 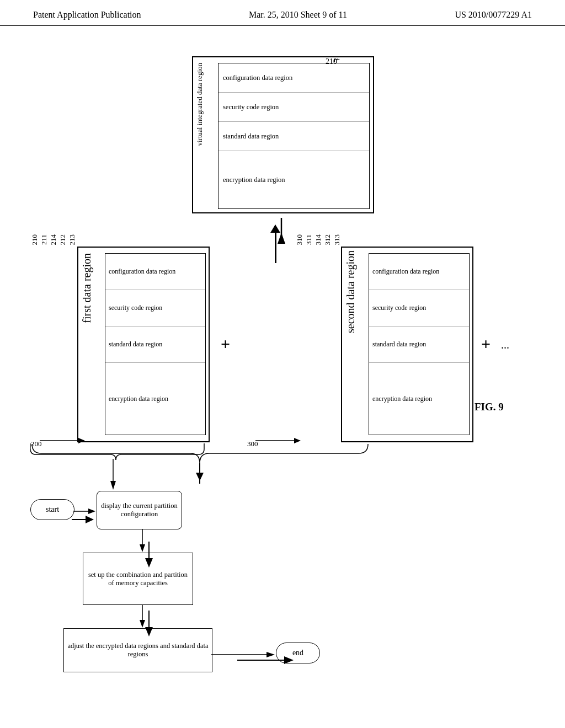 I want to click on ref-210: 210, so click(x=35, y=241).